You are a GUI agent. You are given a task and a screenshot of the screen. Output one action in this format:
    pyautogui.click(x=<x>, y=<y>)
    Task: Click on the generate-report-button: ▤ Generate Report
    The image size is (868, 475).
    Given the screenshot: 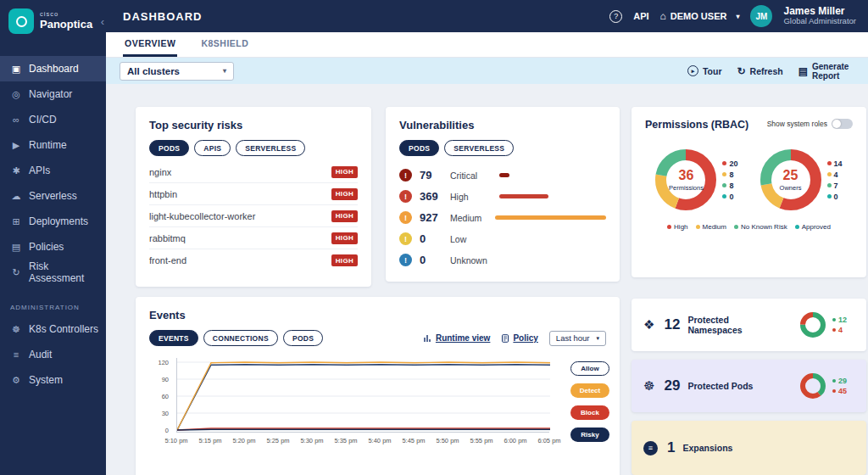 What is the action you would take?
    pyautogui.click(x=826, y=71)
    